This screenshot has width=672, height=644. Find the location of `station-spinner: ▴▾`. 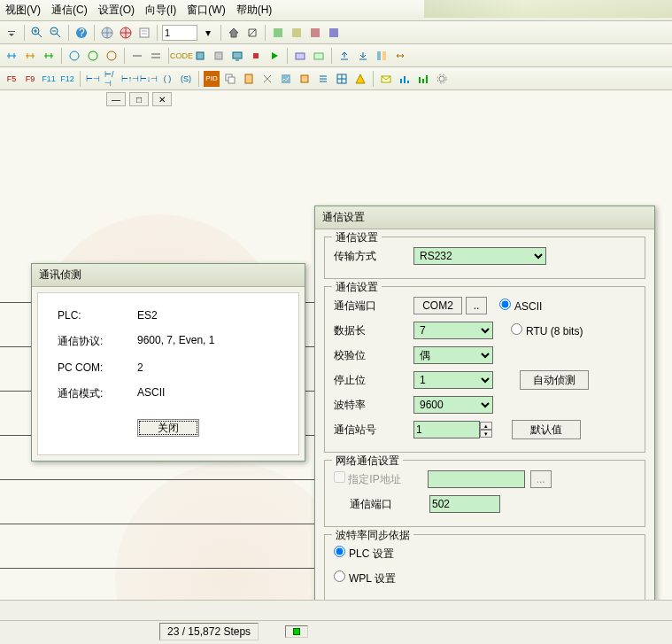

station-spinner: ▴▾ is located at coordinates (486, 430).